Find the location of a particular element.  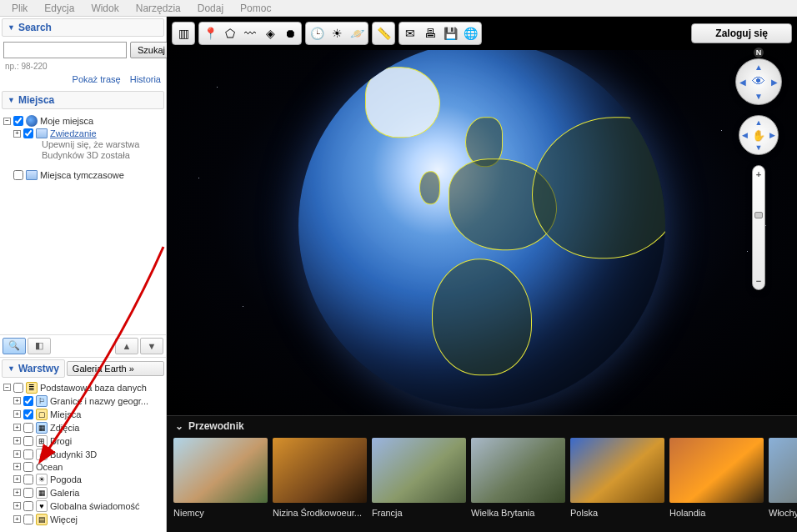

folder-icon is located at coordinates (42, 133).